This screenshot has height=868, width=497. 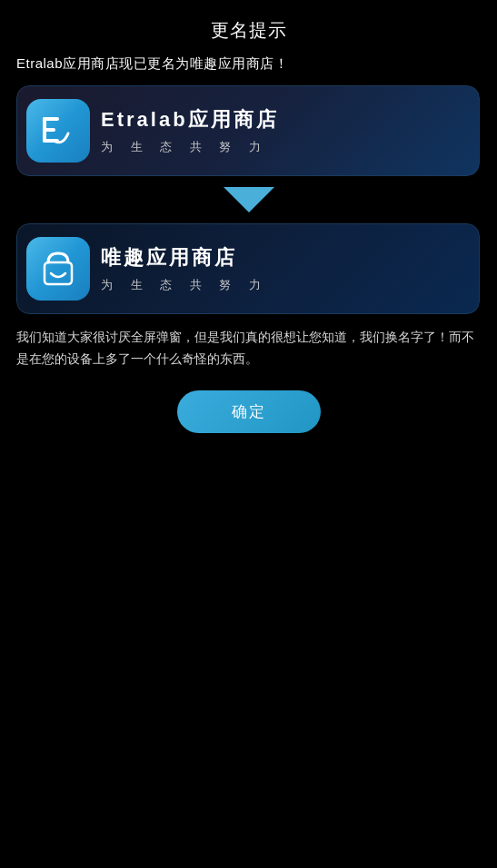 What do you see at coordinates (249, 412) in the screenshot?
I see `confirm-button-wrapper: 确定` at bounding box center [249, 412].